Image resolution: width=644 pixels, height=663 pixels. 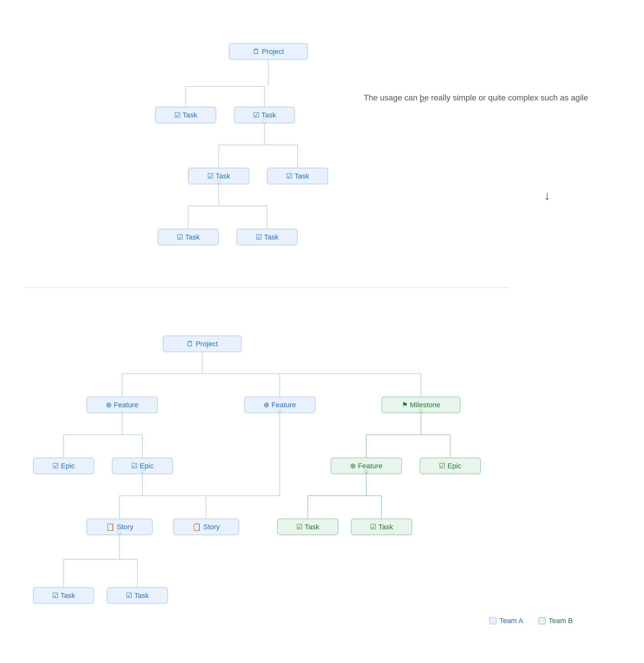 What do you see at coordinates (476, 98) in the screenshot?
I see `annotation-text: The usage can be really simple or quite …` at bounding box center [476, 98].